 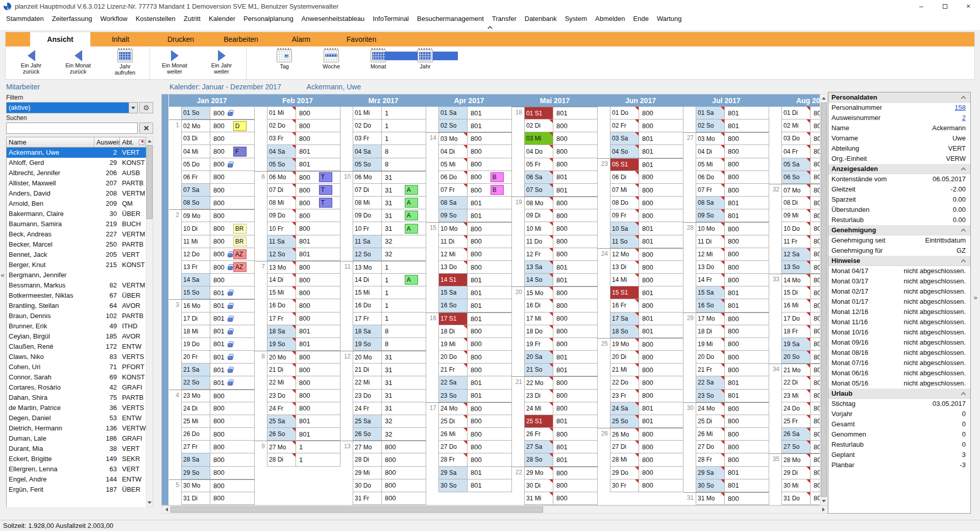 What do you see at coordinates (539, 408) in the screenshot?
I see `calendar-day-cell: 24 Mi` at bounding box center [539, 408].